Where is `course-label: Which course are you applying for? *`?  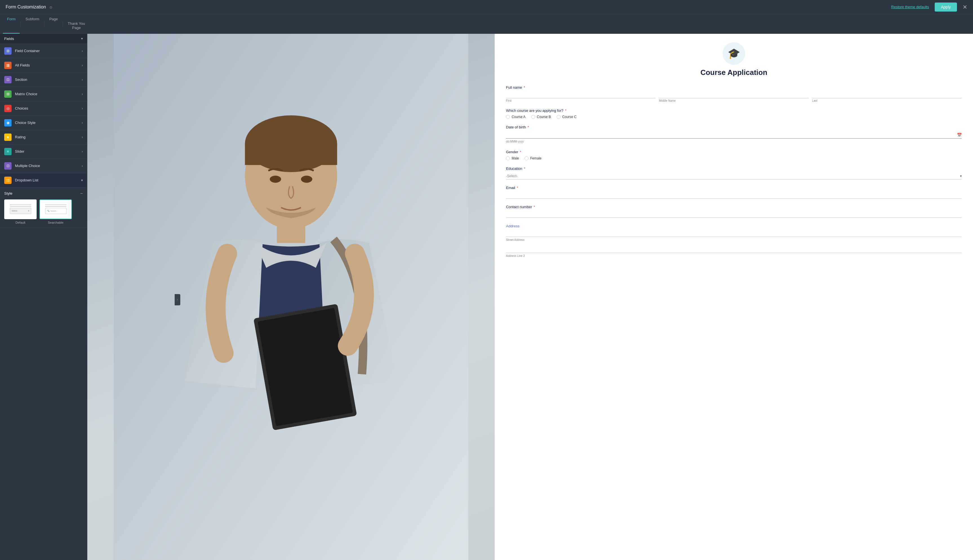 course-label: Which course are you applying for? * is located at coordinates (734, 111).